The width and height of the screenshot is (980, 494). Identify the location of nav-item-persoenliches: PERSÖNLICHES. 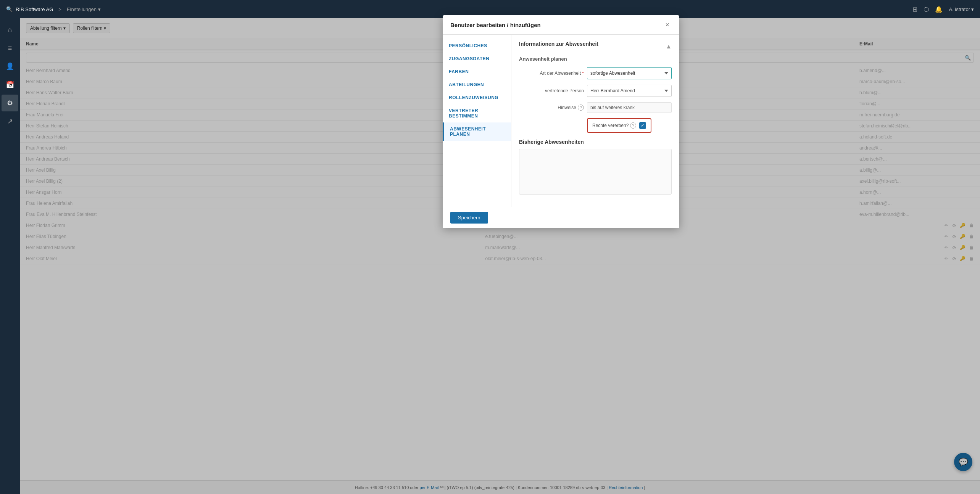
(477, 46).